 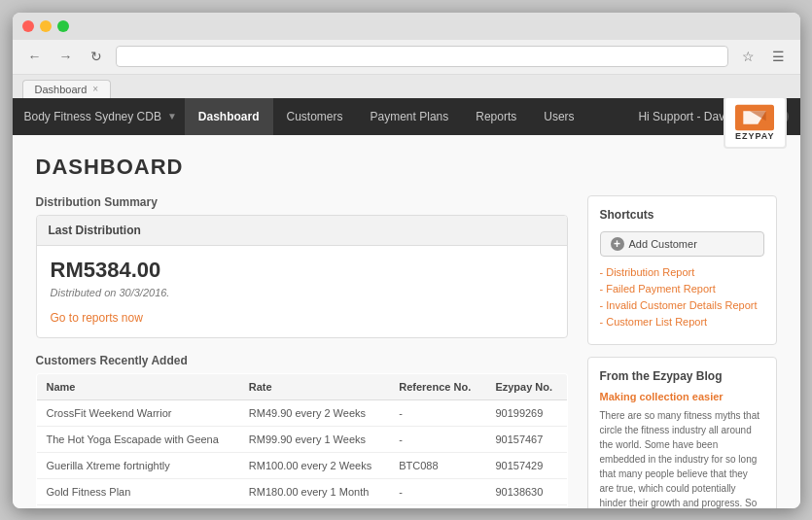 What do you see at coordinates (138, 412) in the screenshot?
I see `table-cell-name: CrossFit Weekend Warrior` at bounding box center [138, 412].